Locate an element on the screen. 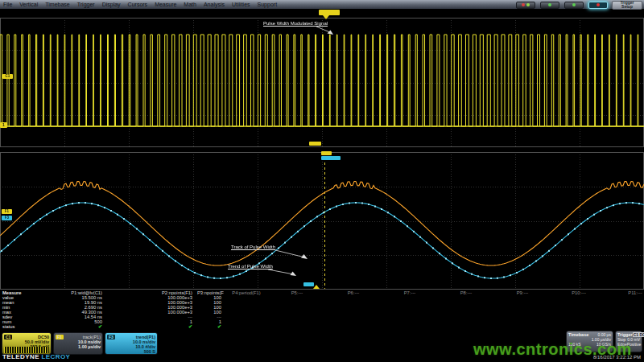 The height and width of the screenshot is (362, 644). measure-row-label: status is located at coordinates (23, 327).